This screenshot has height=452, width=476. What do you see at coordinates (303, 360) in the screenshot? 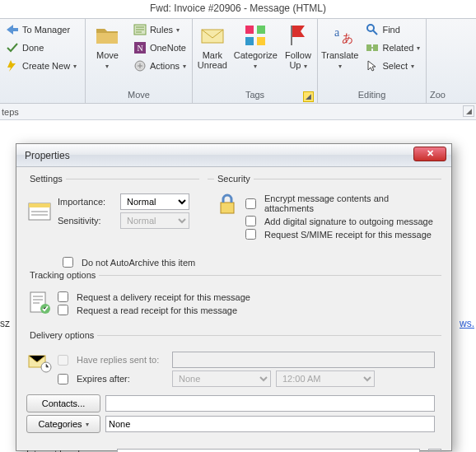
I see `replies-input` at bounding box center [303, 360].